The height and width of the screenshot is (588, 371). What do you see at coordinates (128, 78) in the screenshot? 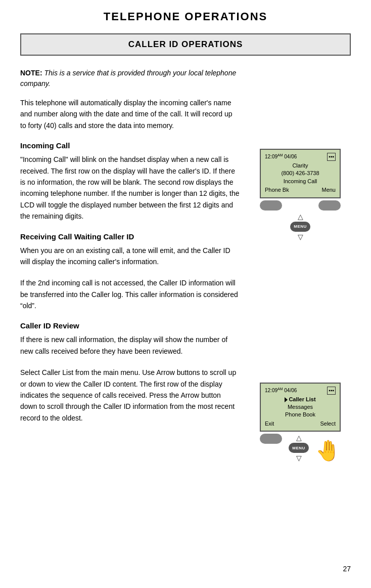
I see `note-italic: This is a service that is provided throu…` at bounding box center [128, 78].